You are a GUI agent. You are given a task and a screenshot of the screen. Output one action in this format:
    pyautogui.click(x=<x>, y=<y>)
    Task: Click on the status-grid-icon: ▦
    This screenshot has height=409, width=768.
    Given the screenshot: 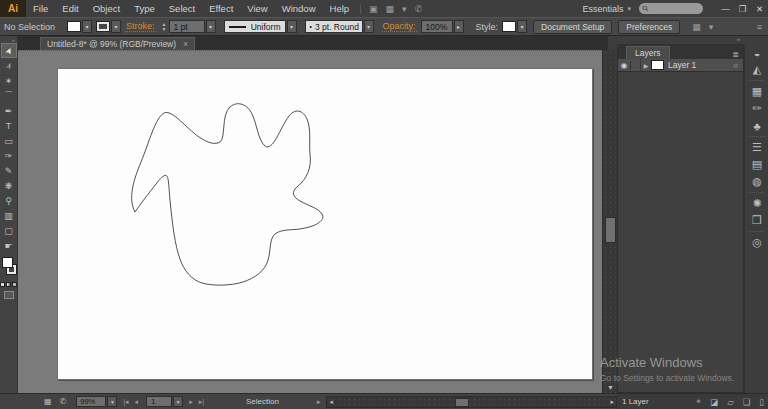 What is the action you would take?
    pyautogui.click(x=48, y=402)
    